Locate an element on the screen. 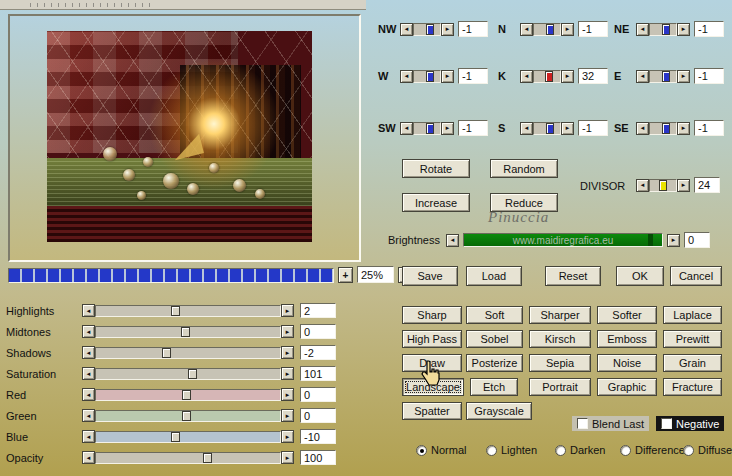 The width and height of the screenshot is (732, 476). rotate-button: Rotate is located at coordinates (436, 168).